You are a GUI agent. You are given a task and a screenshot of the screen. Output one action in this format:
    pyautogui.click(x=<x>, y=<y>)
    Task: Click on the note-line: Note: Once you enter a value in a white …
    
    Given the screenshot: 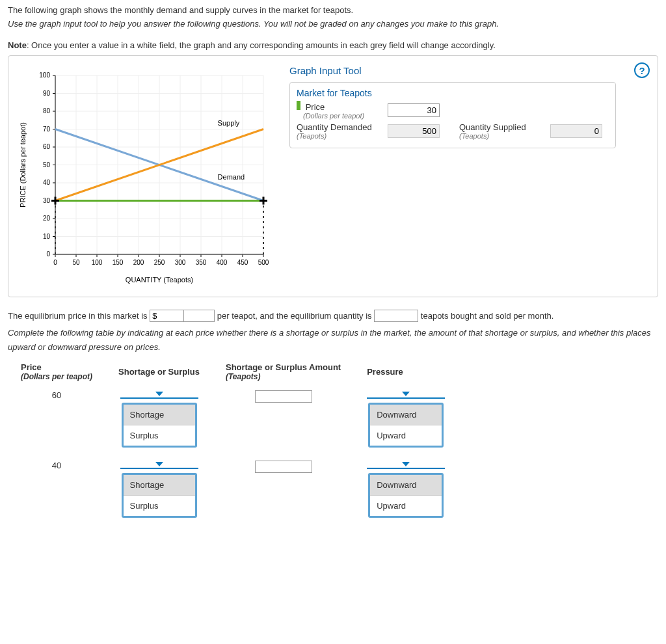 What is the action you would take?
    pyautogui.click(x=333, y=46)
    